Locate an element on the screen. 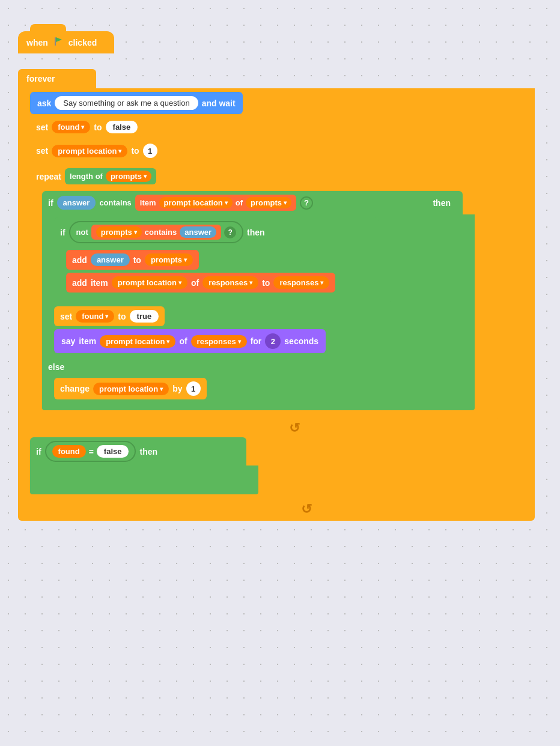 The height and width of the screenshot is (746, 560). prompt-location-arrow1: ▾ is located at coordinates (120, 151).